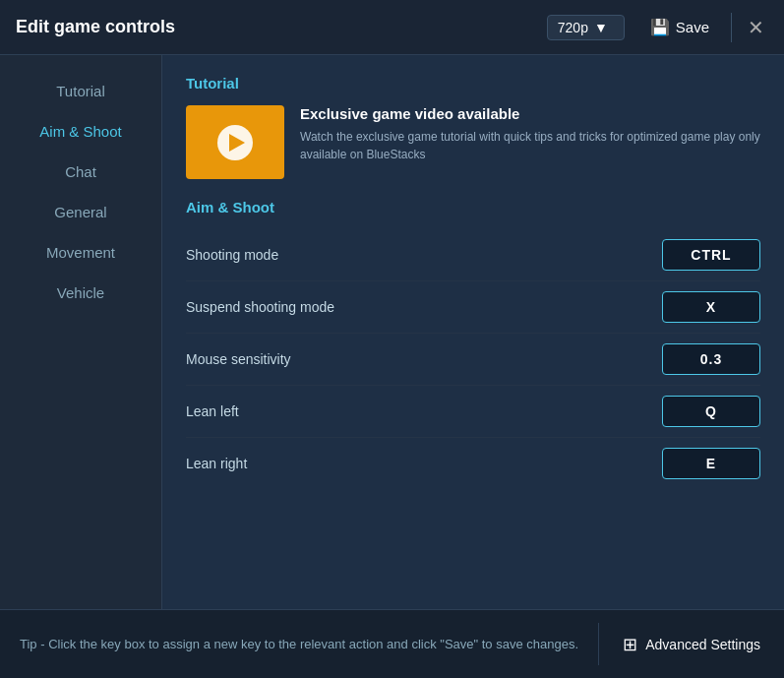 Image resolution: width=784 pixels, height=678 pixels. What do you see at coordinates (473, 360) in the screenshot?
I see `control-row-mouse-sensitivity: Mouse sensitivity 0.3` at bounding box center [473, 360].